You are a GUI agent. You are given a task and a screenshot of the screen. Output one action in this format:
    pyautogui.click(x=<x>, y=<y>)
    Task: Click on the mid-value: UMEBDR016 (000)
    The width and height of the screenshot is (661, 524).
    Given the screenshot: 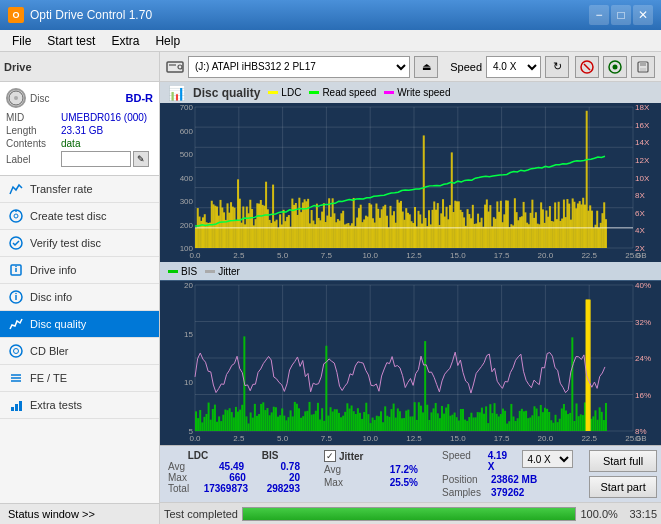 What is the action you would take?
    pyautogui.click(x=104, y=118)
    